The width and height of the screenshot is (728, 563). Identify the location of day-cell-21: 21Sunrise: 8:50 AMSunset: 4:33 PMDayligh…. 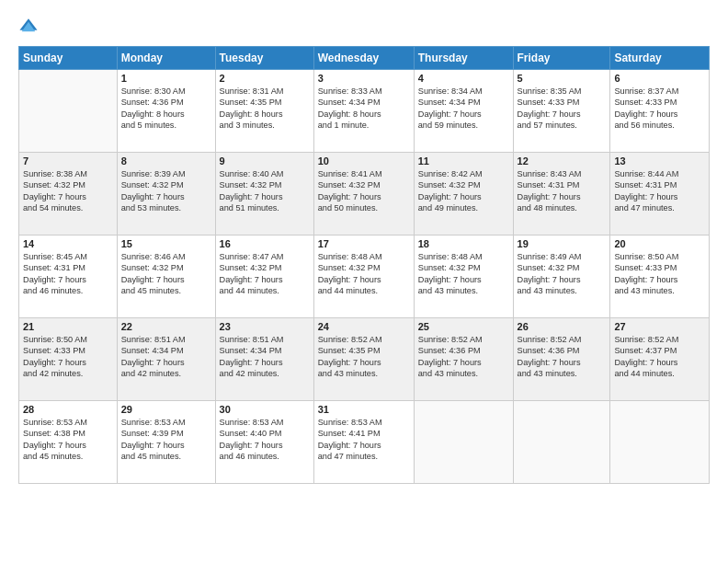
(68, 360).